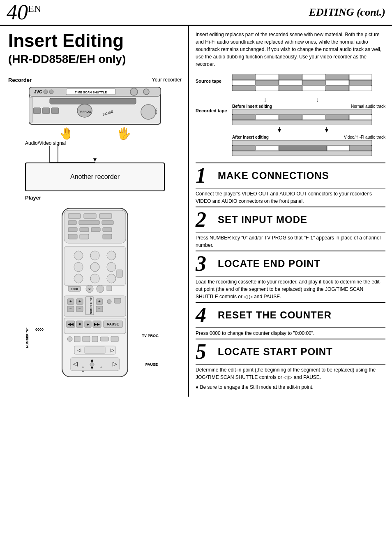  Describe the element at coordinates (309, 131) in the screenshot. I see `recorded-tape-grids: Before insert editing Normal audio track` at that location.